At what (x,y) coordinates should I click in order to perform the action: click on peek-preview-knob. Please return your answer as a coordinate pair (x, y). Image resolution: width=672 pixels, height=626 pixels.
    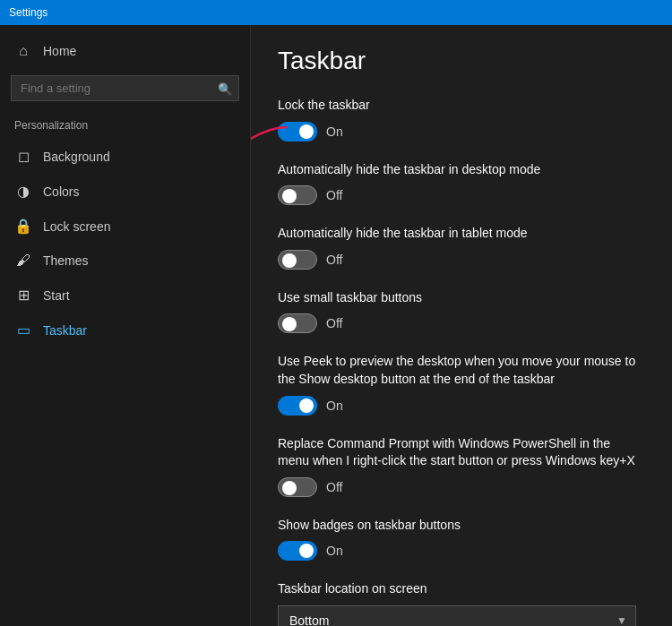
    Looking at the image, I should click on (306, 406).